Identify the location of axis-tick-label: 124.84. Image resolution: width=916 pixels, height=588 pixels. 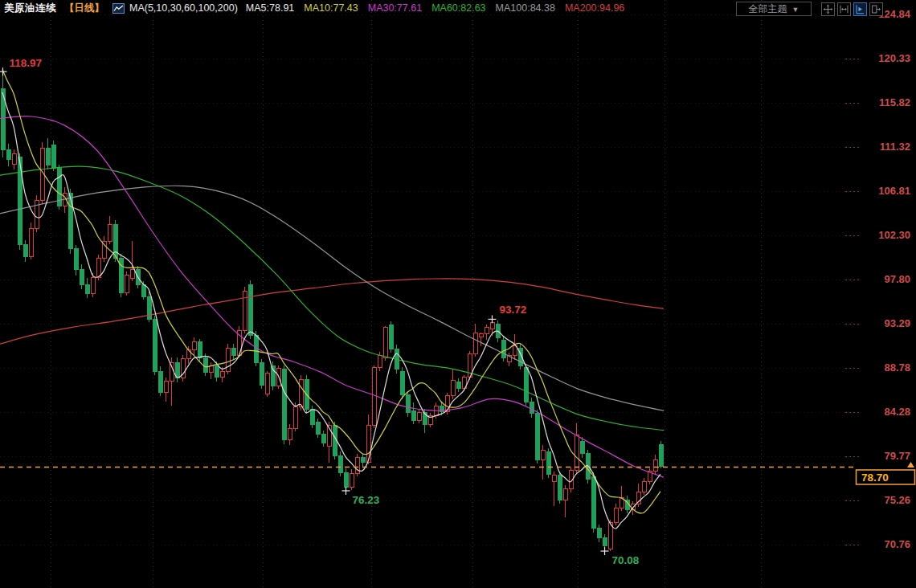
(895, 14).